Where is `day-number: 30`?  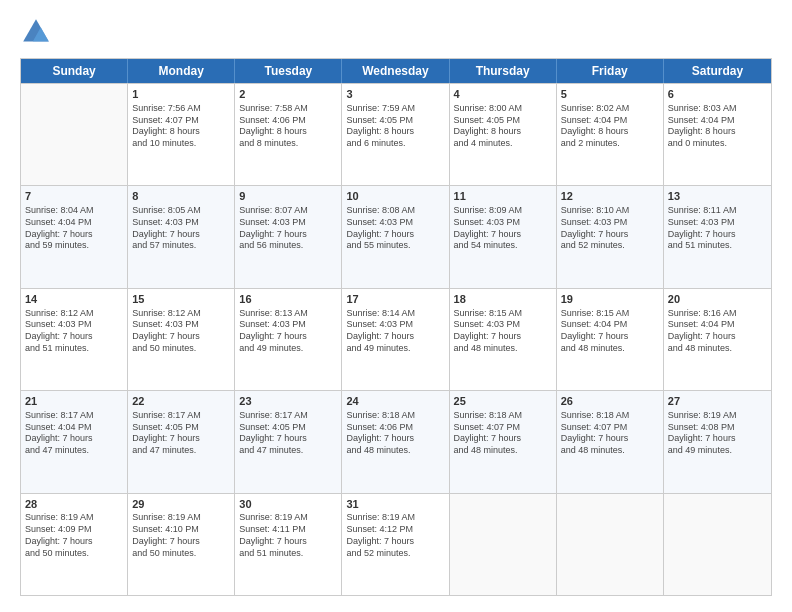 day-number: 30 is located at coordinates (288, 504).